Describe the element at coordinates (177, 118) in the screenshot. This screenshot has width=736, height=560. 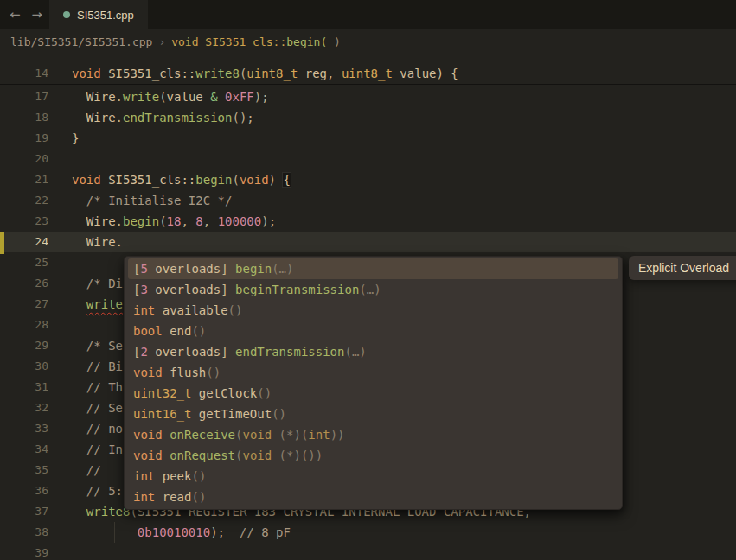
I see `code-token: endTransmission` at that location.